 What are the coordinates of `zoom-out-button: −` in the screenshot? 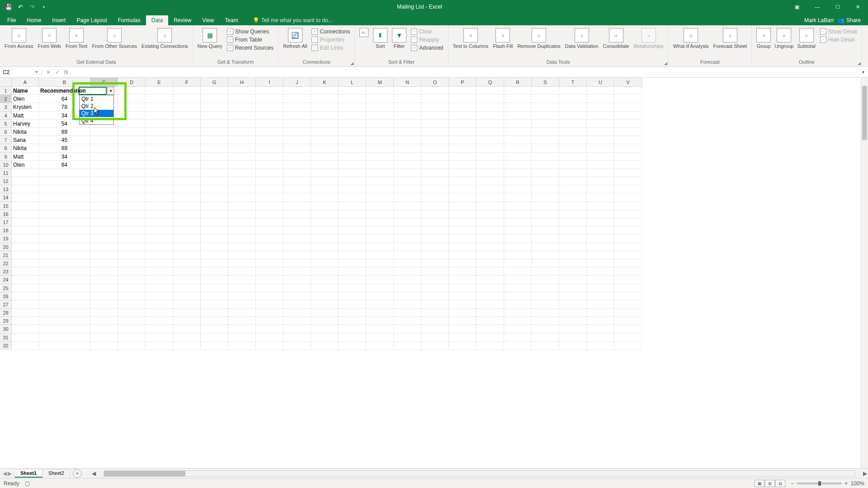 It's located at (792, 483).